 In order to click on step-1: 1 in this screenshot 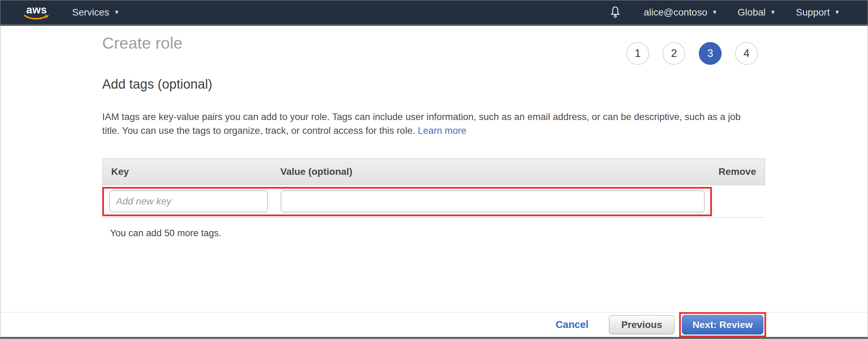, I will do `click(638, 53)`.